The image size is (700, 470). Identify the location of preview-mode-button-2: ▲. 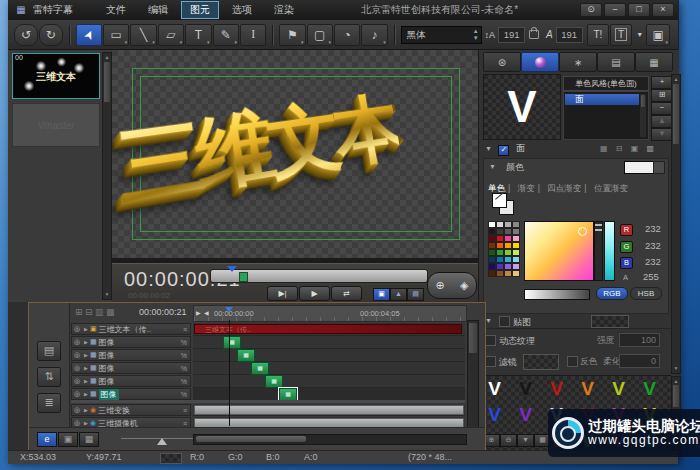
(398, 294).